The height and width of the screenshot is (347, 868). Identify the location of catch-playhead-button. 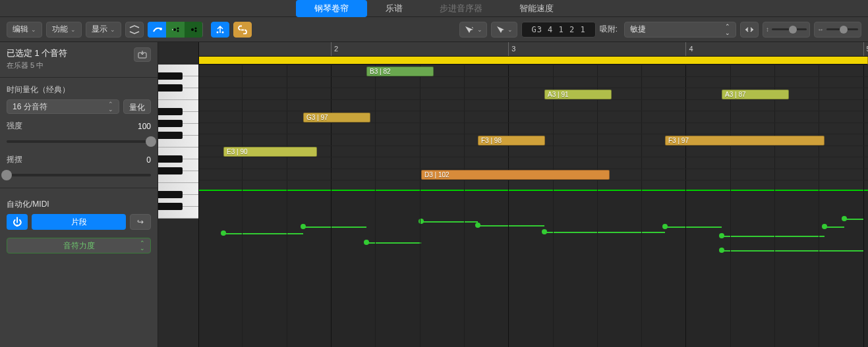
(220, 30).